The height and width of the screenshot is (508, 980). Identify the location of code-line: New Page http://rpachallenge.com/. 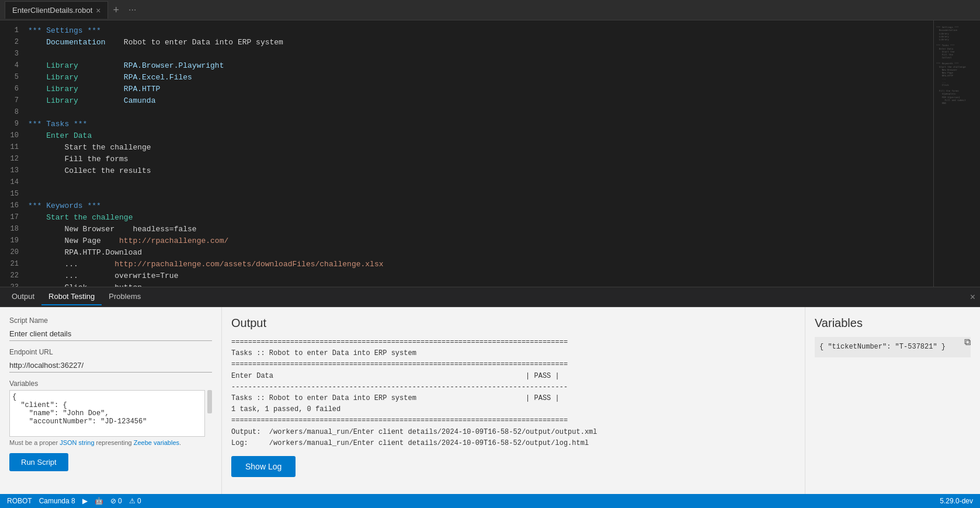
(481, 241).